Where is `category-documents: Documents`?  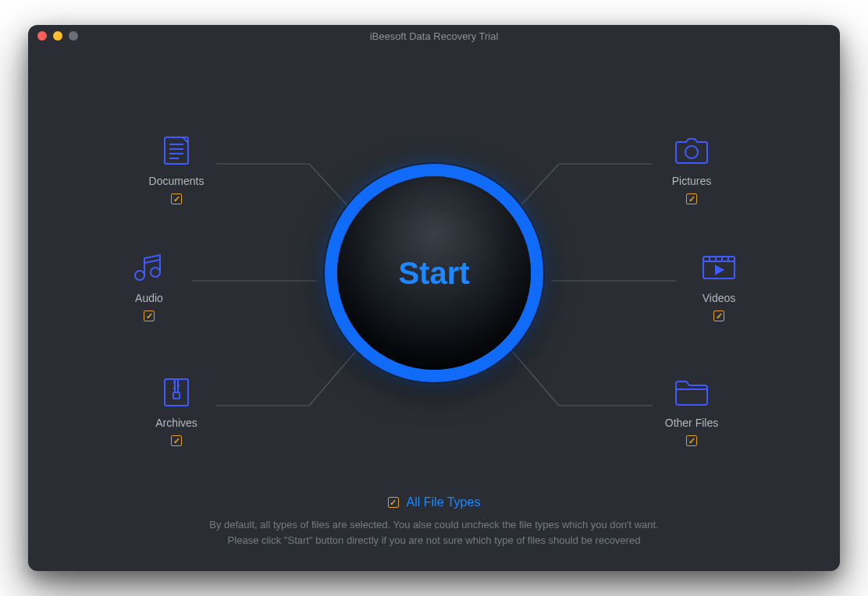
category-documents: Documents is located at coordinates (176, 169).